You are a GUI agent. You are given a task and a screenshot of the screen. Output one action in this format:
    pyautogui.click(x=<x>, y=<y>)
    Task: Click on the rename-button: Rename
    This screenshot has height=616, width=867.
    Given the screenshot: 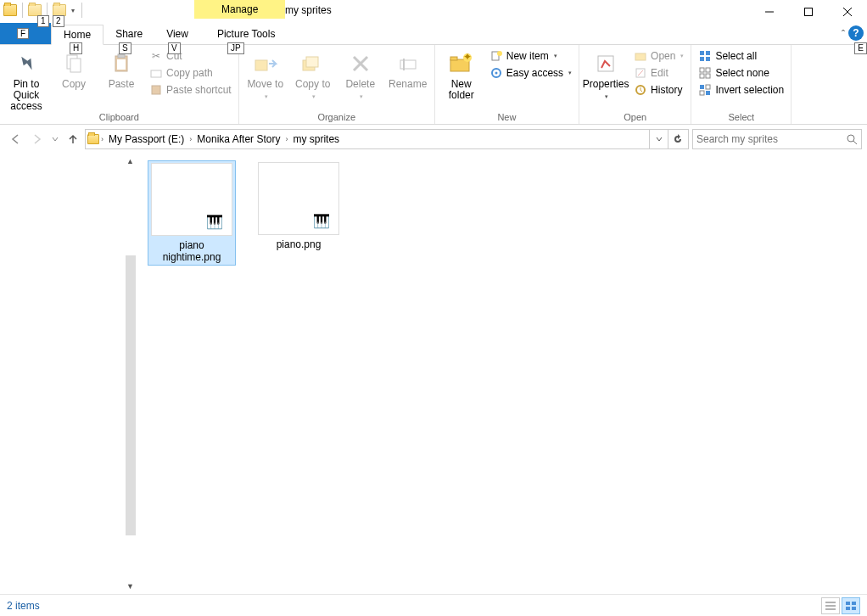 What is the action you would take?
    pyautogui.click(x=408, y=68)
    